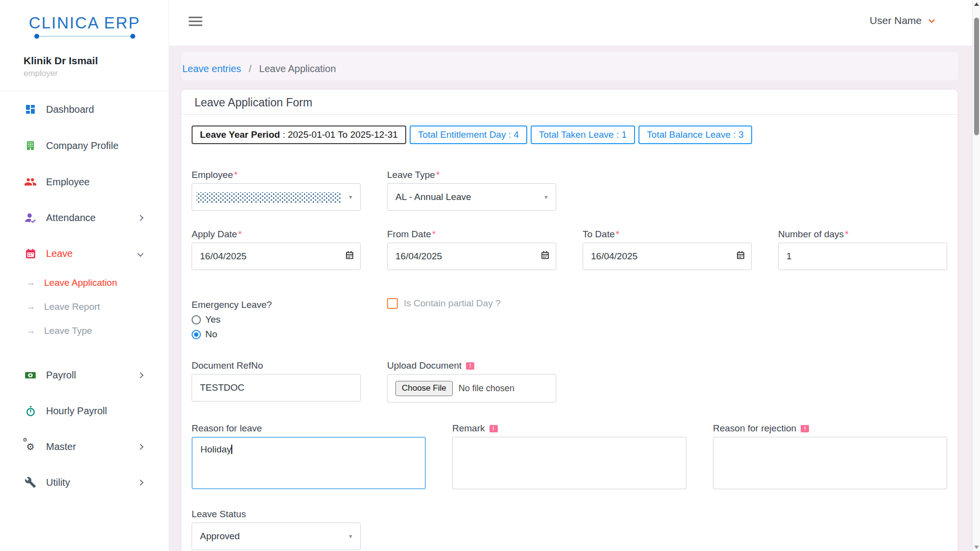 The image size is (980, 551). What do you see at coordinates (84, 283) in the screenshot?
I see `sidebar-subitem-leave-application: → Leave Application` at bounding box center [84, 283].